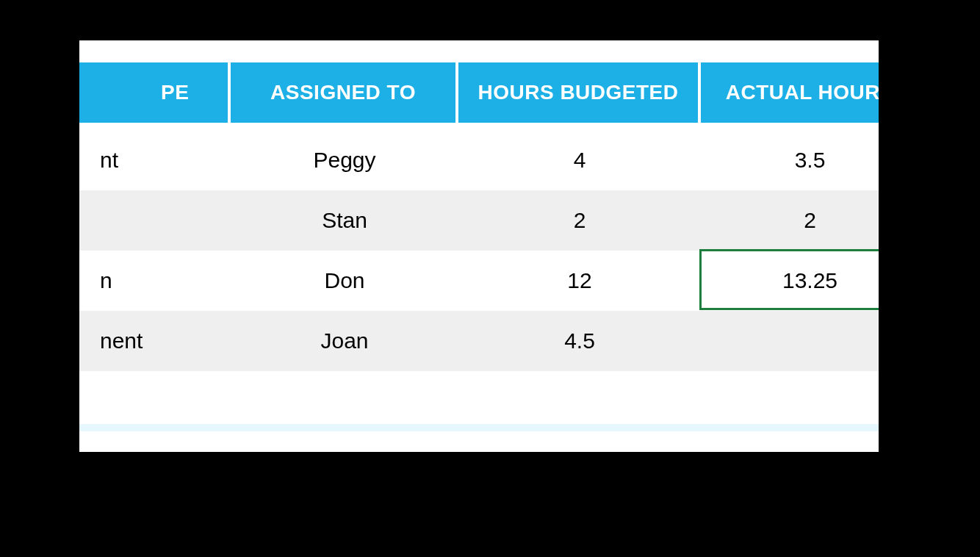 The height and width of the screenshot is (557, 980). What do you see at coordinates (580, 341) in the screenshot?
I see `cell-budget: 4.5` at bounding box center [580, 341].